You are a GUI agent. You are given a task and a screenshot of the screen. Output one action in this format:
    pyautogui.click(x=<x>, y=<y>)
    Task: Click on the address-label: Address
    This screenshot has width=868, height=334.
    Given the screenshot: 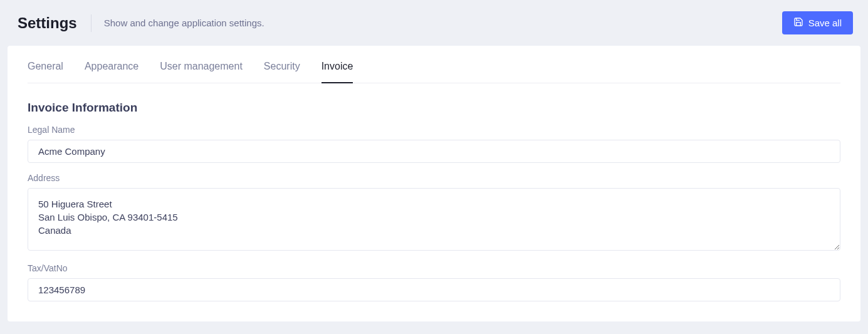 What is the action you would take?
    pyautogui.click(x=434, y=178)
    